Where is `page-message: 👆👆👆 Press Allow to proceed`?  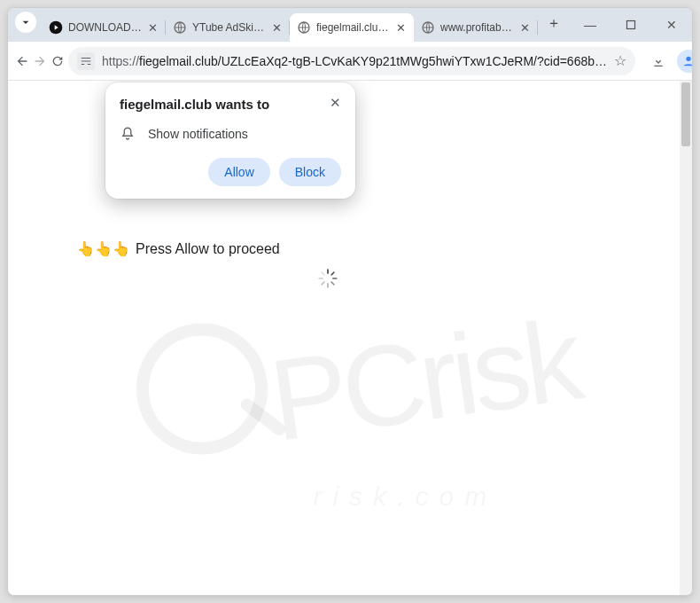
page-message: 👆👆👆 Press Allow to proceed is located at coordinates (179, 248).